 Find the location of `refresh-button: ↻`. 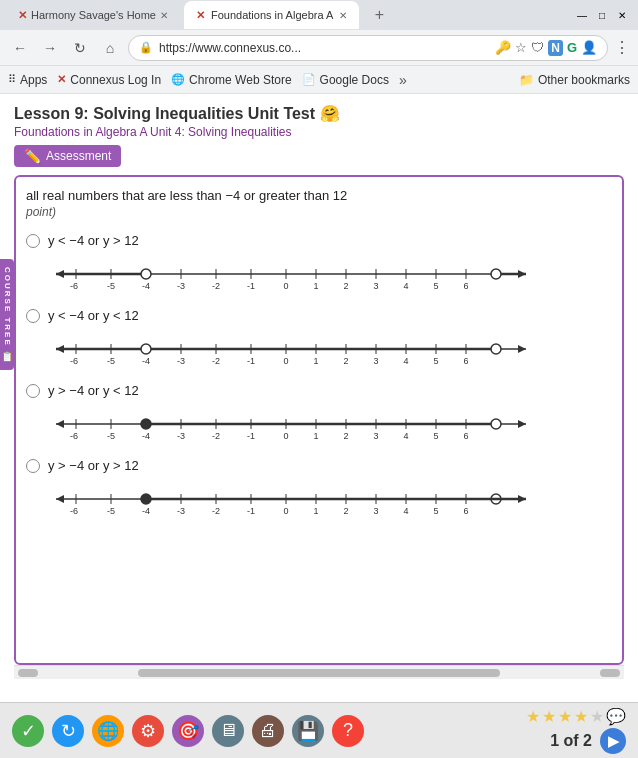

refresh-button: ↻ is located at coordinates (80, 48).